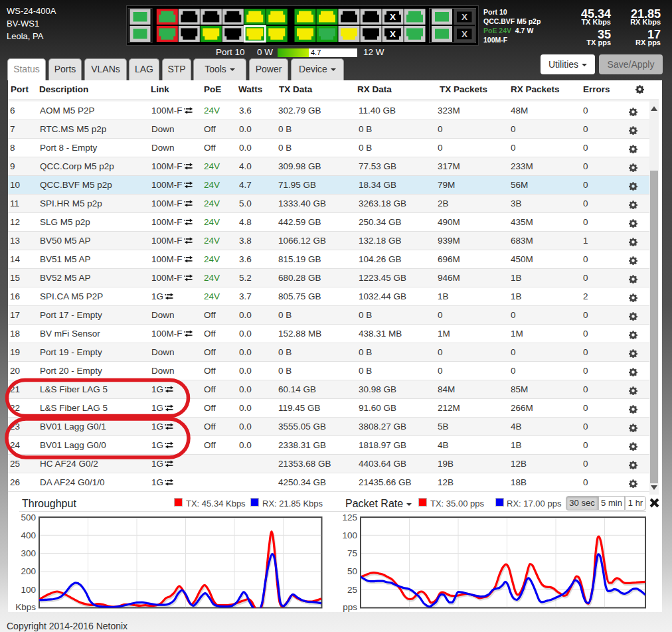 Image resolution: width=672 pixels, height=632 pixels. I want to click on svg-text: 200, so click(28, 571).